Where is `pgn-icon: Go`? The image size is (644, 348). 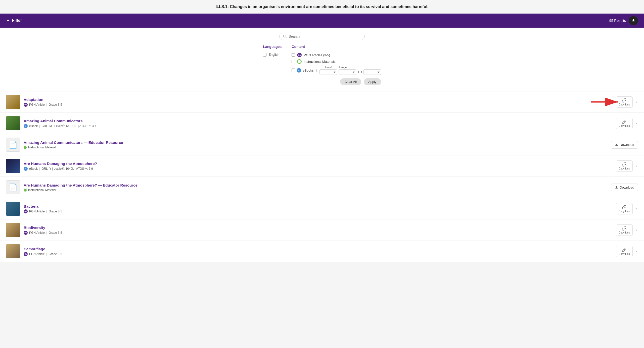 pgn-icon: Go is located at coordinates (299, 55).